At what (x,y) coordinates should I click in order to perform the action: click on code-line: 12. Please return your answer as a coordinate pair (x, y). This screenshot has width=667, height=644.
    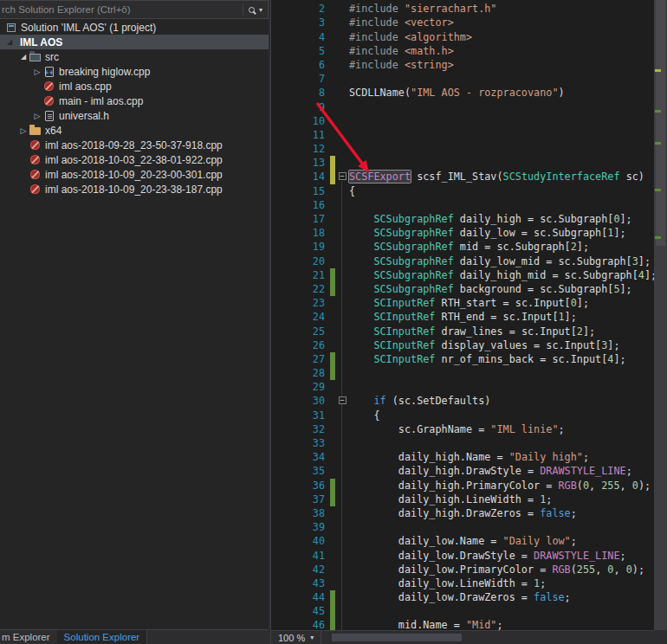
    Looking at the image, I should click on (463, 149).